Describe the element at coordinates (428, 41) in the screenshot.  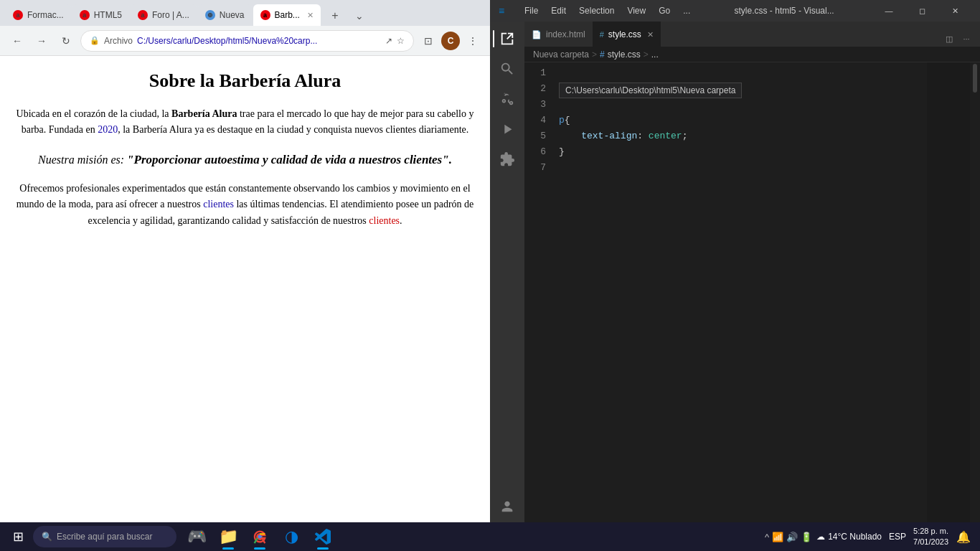
I see `cast-button: ⊡` at that location.